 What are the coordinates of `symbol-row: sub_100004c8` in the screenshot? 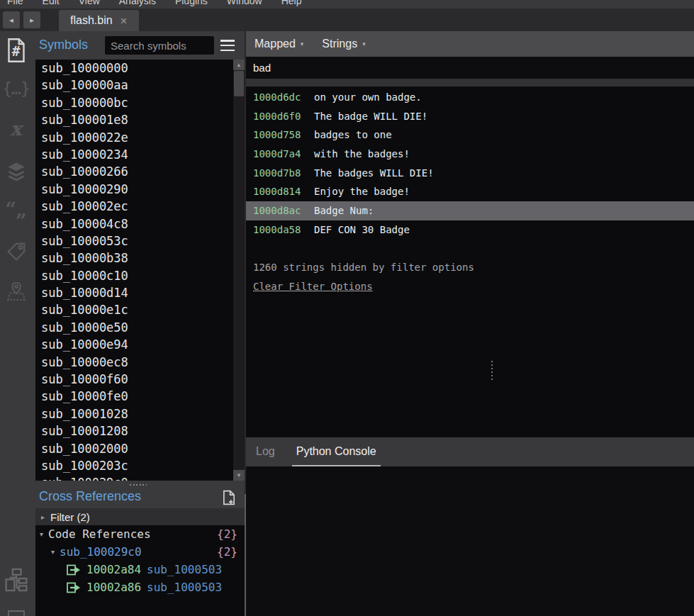 It's located at (140, 224).